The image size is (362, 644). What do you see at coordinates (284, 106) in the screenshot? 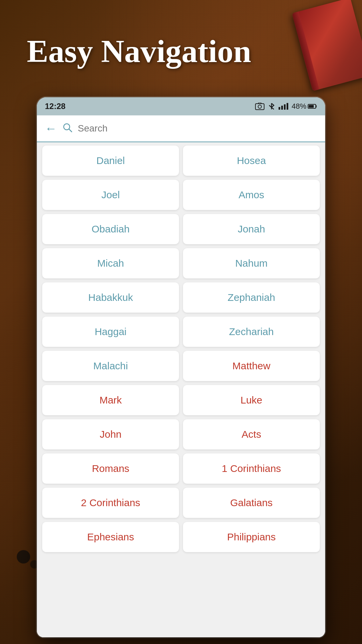
I see `signal-bars` at bounding box center [284, 106].